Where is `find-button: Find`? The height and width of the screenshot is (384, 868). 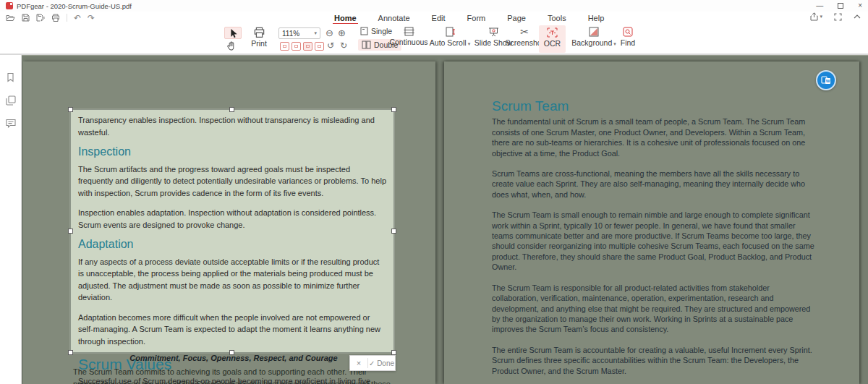
find-button: Find is located at coordinates (628, 37).